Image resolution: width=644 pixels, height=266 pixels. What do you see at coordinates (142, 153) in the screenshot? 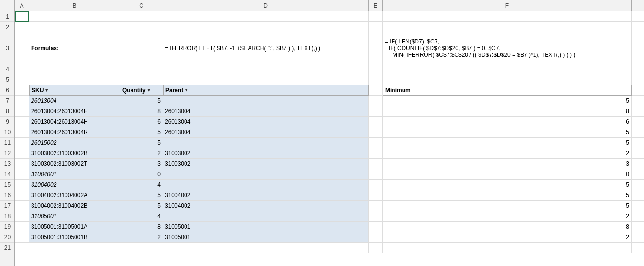
I see `cell-c12: 2` at bounding box center [142, 153].